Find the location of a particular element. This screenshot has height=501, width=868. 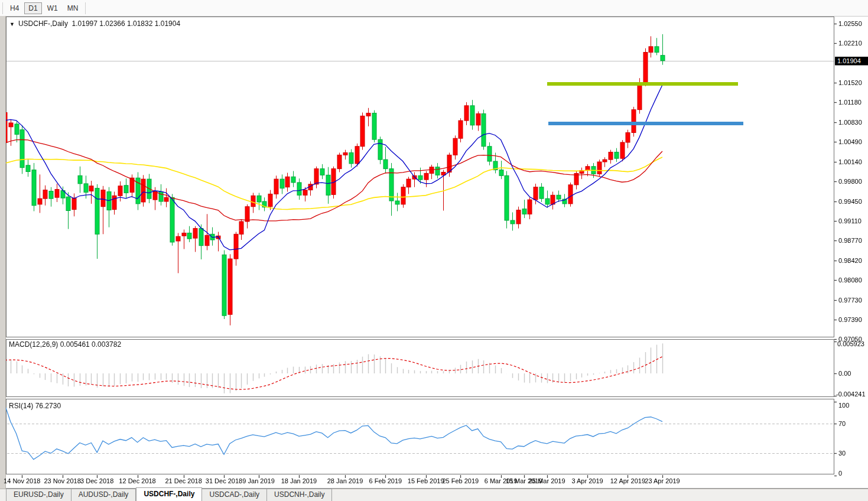

rsi-tick-label: 30 is located at coordinates (842, 453).